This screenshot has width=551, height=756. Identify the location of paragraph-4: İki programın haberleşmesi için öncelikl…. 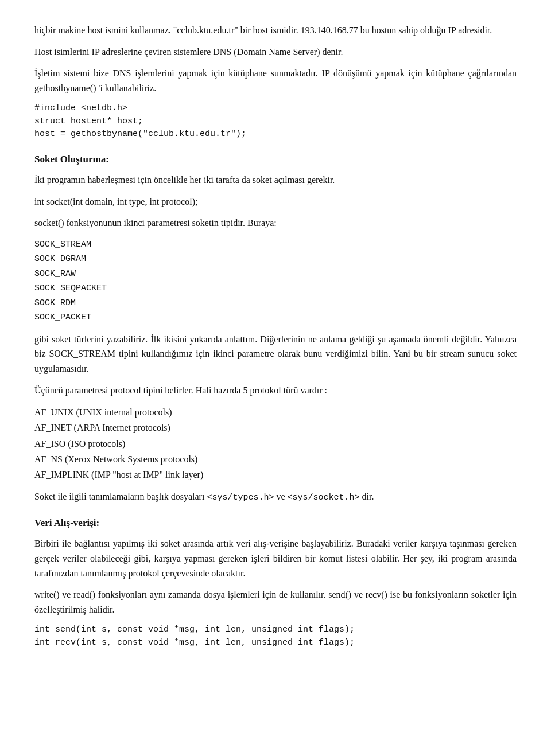
(276, 180).